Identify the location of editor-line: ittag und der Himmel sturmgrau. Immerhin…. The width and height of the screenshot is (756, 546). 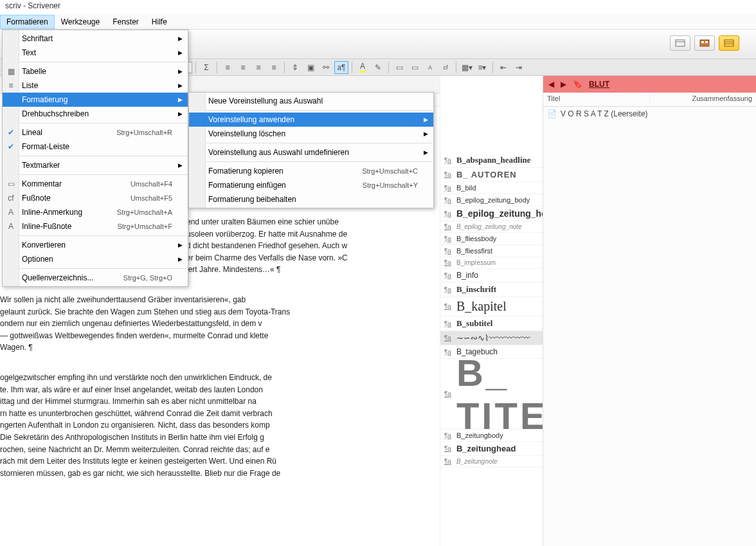
(218, 401).